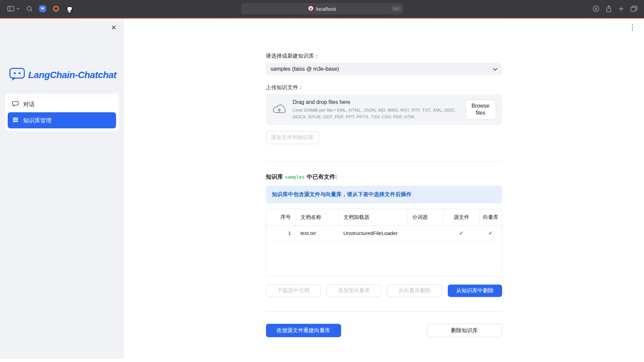 The height and width of the screenshot is (362, 644). I want to click on col-header-doc-name: 文档名称, so click(317, 217).